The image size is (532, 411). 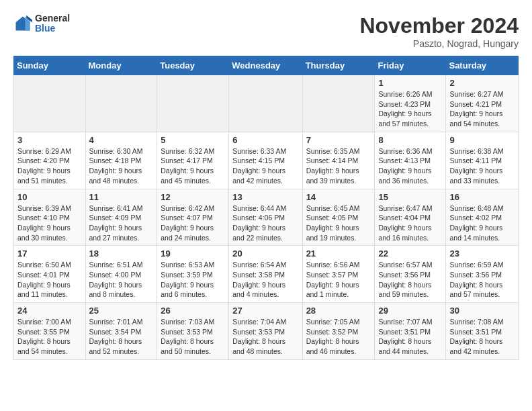 What do you see at coordinates (265, 140) in the screenshot?
I see `day-number: 6` at bounding box center [265, 140].